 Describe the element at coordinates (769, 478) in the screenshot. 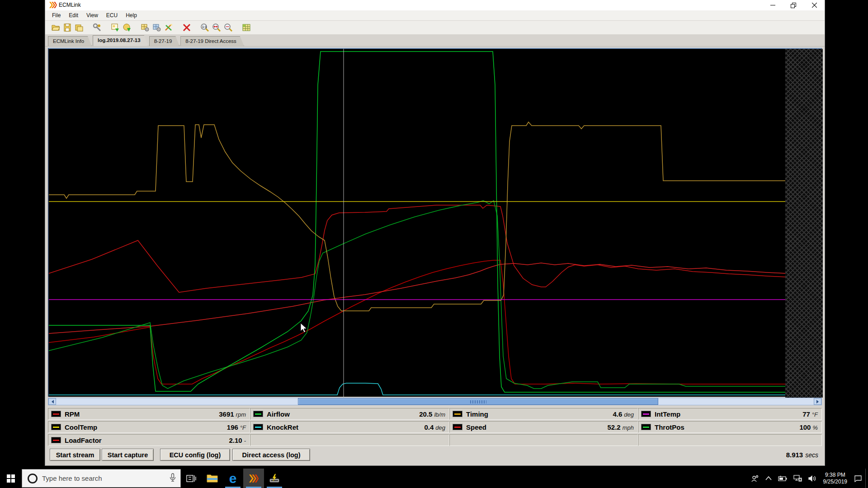

I see `tray-expand-chevron-icon` at that location.